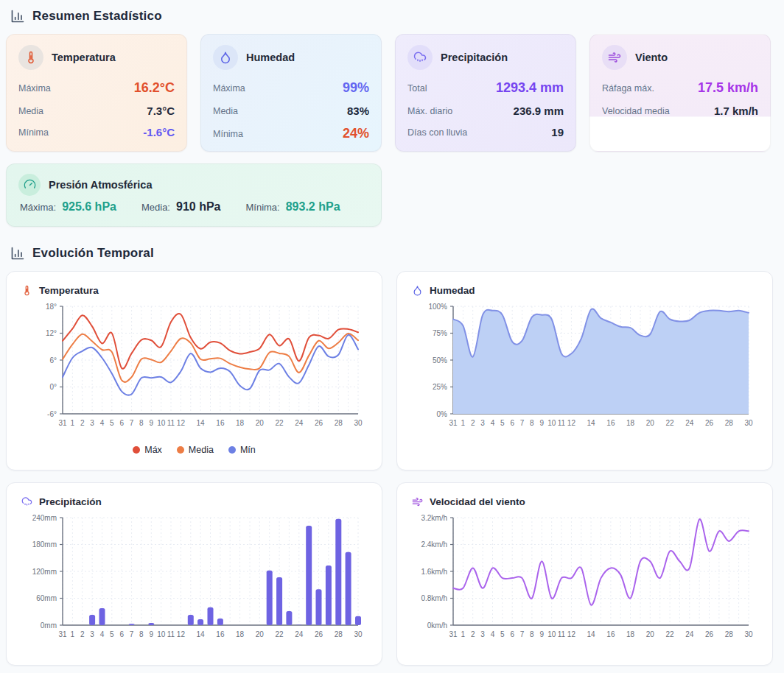 This screenshot has width=784, height=673. I want to click on stat-card-humedad: Humedad Máxima 99% Media 83% Mínima 24%, so click(291, 93).